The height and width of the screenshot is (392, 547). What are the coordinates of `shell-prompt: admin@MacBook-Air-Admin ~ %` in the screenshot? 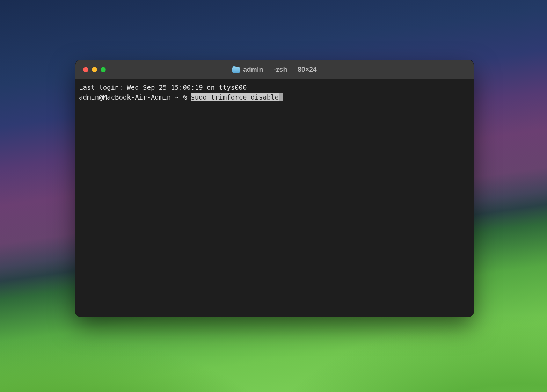 It's located at (135, 97).